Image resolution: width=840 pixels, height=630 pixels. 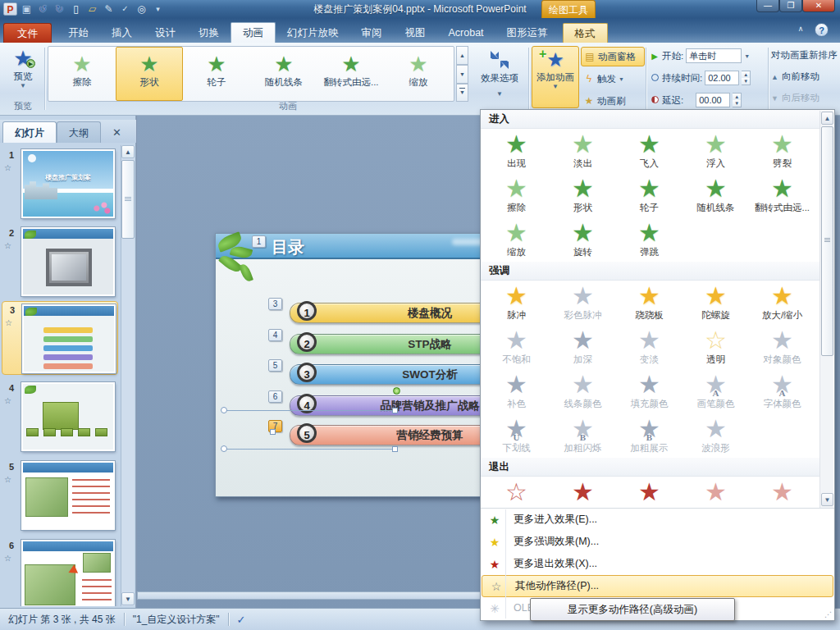 I want to click on animation-order-badge: 6, so click(x=276, y=397).